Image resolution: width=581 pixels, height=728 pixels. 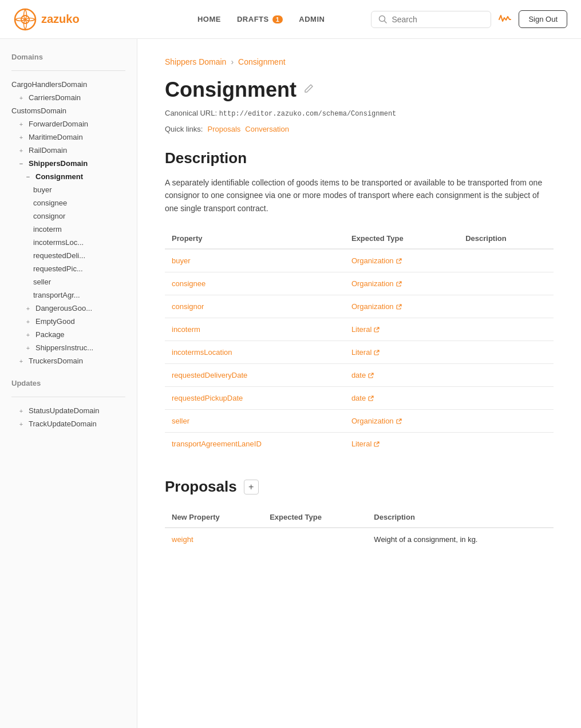 What do you see at coordinates (58, 269) in the screenshot?
I see `sidebar-item-label: requestedPic...` at bounding box center [58, 269].